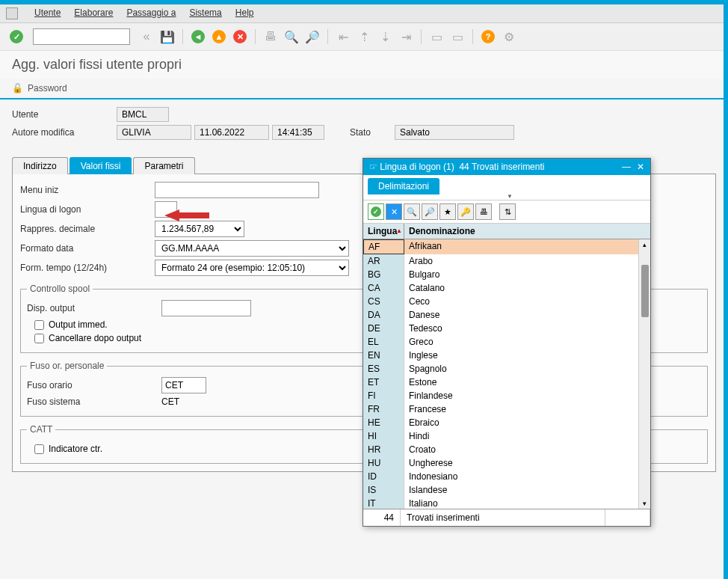 The width and height of the screenshot is (728, 579). Describe the element at coordinates (87, 190) in the screenshot. I see `menu-iniz-label: Menu iniz` at that location.